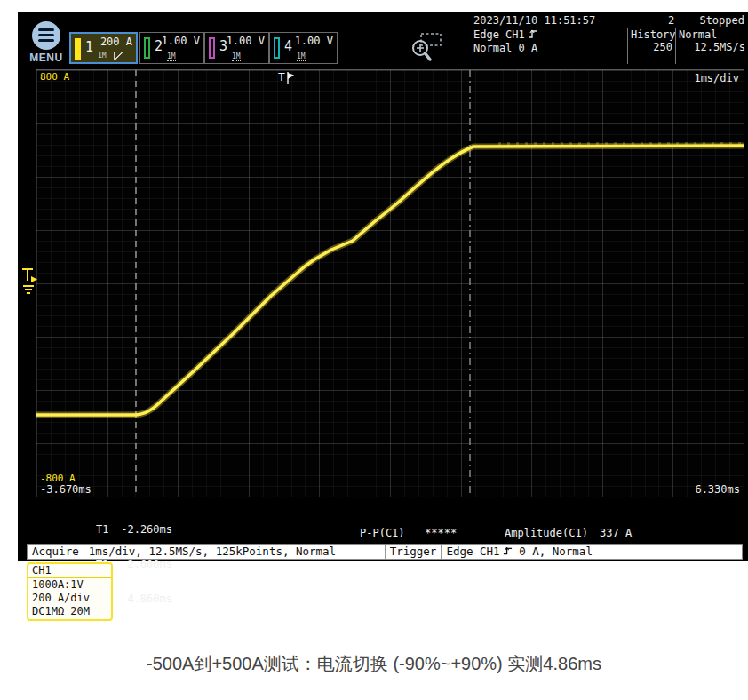 The height and width of the screenshot is (700, 748). Describe the element at coordinates (69, 585) in the screenshot. I see `ch1-probe-ratio: 1000A:1V` at that location.